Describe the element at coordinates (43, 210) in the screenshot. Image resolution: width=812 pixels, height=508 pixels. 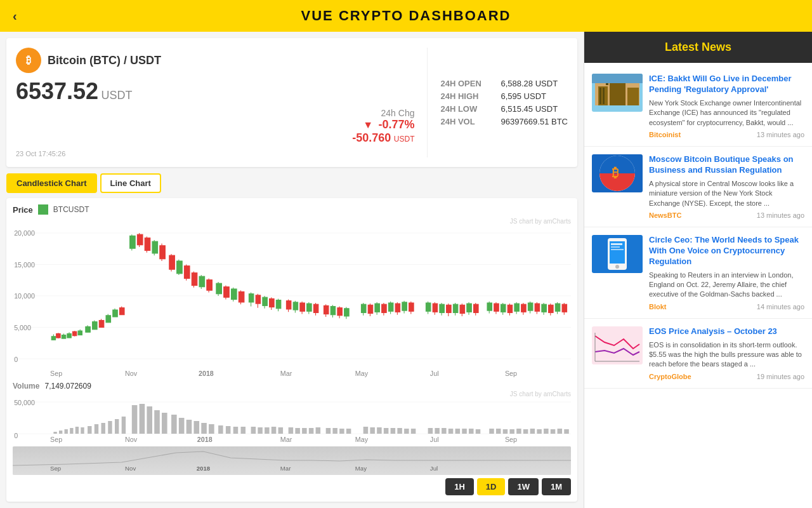
I see `legend-color-box` at that location.